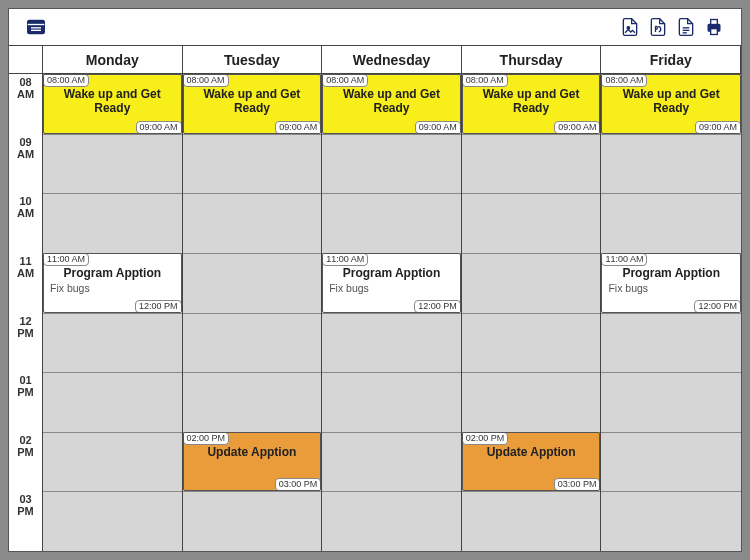  What do you see at coordinates (686, 27) in the screenshot?
I see `text-export-icon` at bounding box center [686, 27].